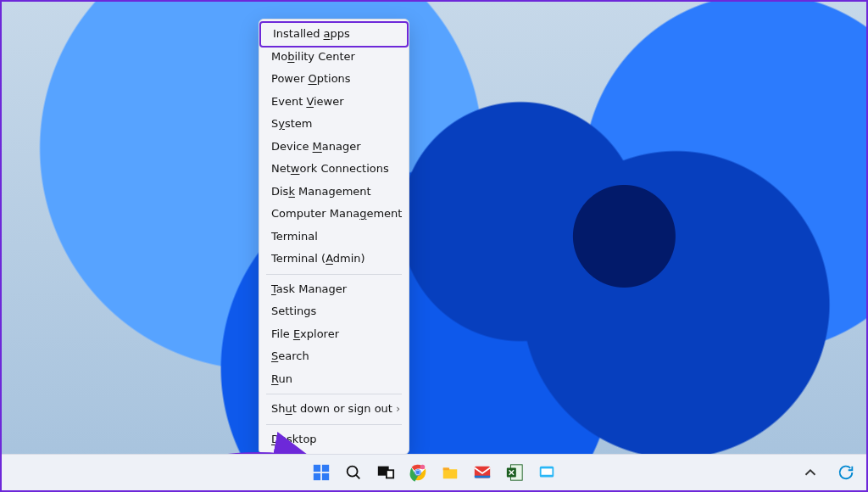  What do you see at coordinates (342, 146) in the screenshot?
I see `menu-item-text-post: anager` at bounding box center [342, 146].